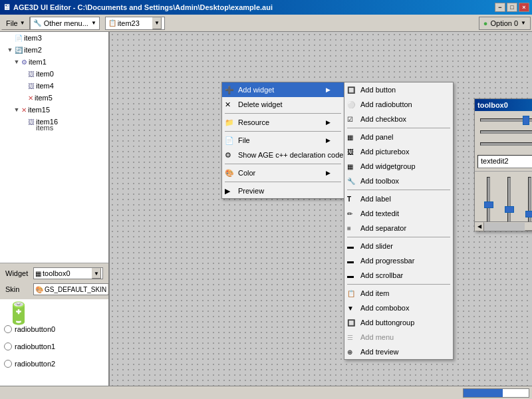 The width and height of the screenshot is (532, 399). Describe the element at coordinates (399, 90) in the screenshot. I see `menu-add-button: 🔲 Add button` at that location.